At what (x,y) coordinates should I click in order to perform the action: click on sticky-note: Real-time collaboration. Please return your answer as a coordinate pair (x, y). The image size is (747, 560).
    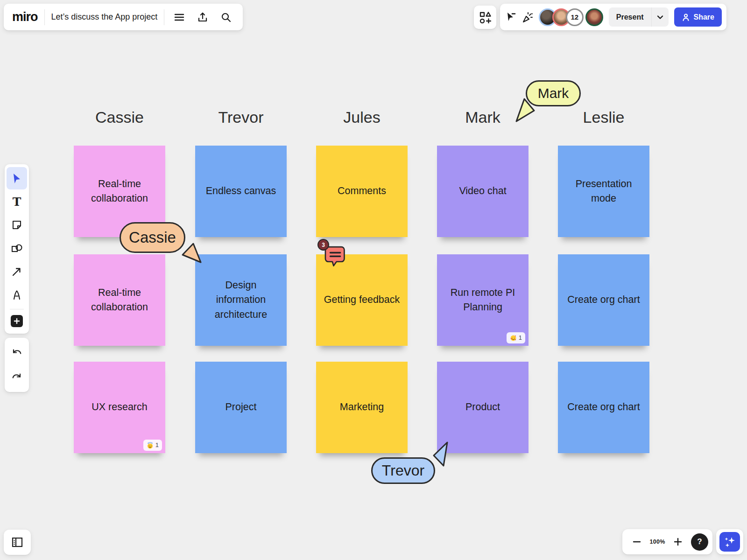
    Looking at the image, I should click on (120, 300).